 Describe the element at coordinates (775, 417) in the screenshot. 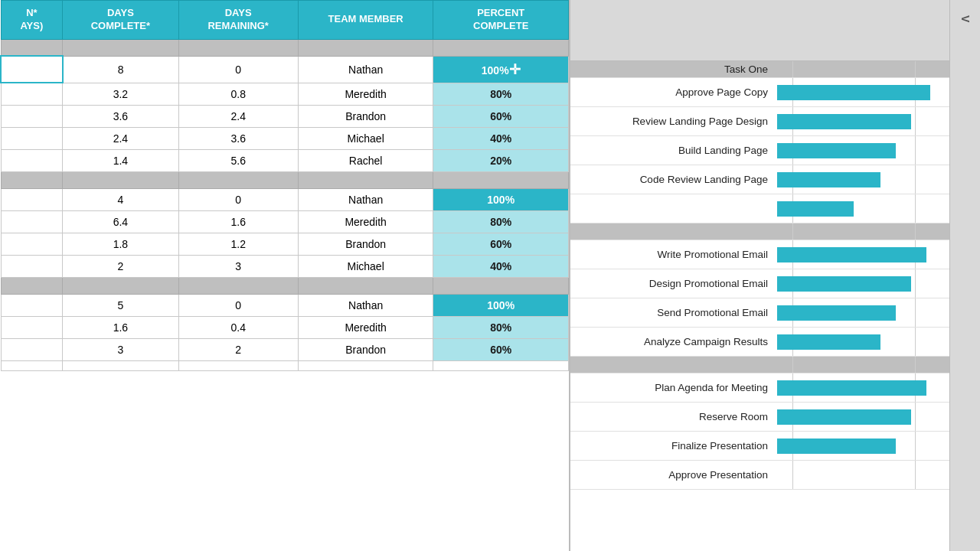

I see `gantt-row: Reserve Room` at that location.